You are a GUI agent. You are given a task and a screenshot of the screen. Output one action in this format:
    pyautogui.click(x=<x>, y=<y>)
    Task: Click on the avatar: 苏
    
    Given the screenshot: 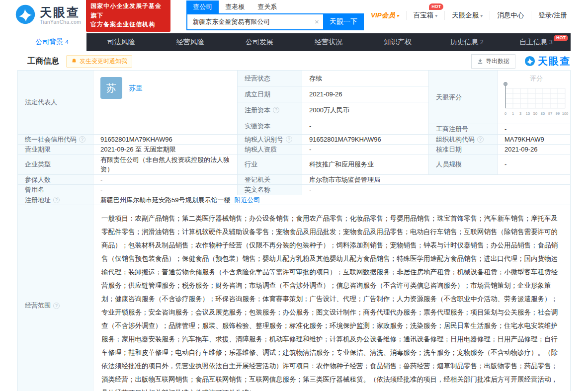 What is the action you would take?
    pyautogui.click(x=111, y=88)
    